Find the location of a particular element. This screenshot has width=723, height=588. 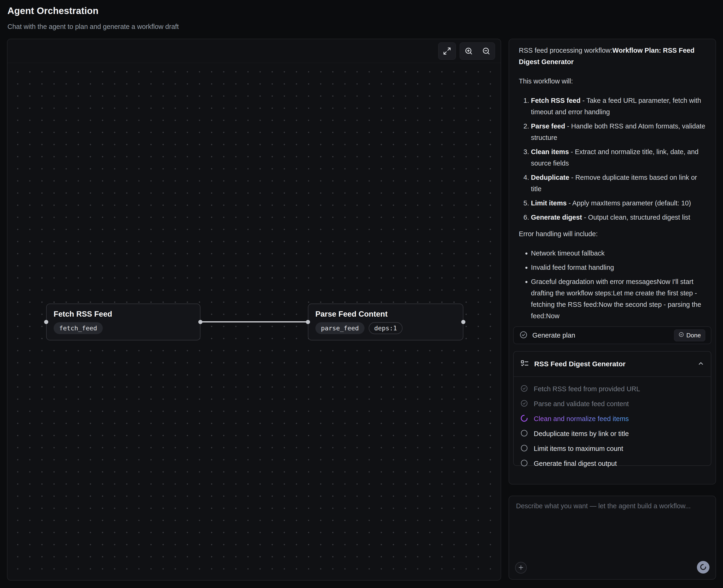

generate-plan-step: Generate plan Done is located at coordinates (612, 335).